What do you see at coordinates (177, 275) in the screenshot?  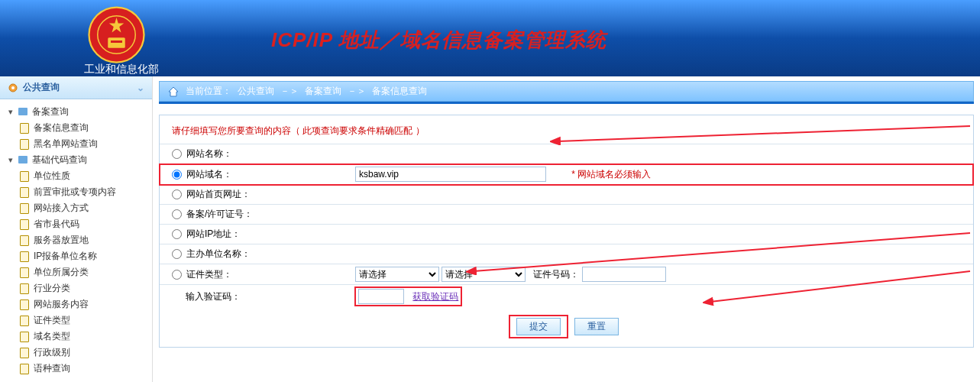 I see `radio-cert-type` at bounding box center [177, 275].